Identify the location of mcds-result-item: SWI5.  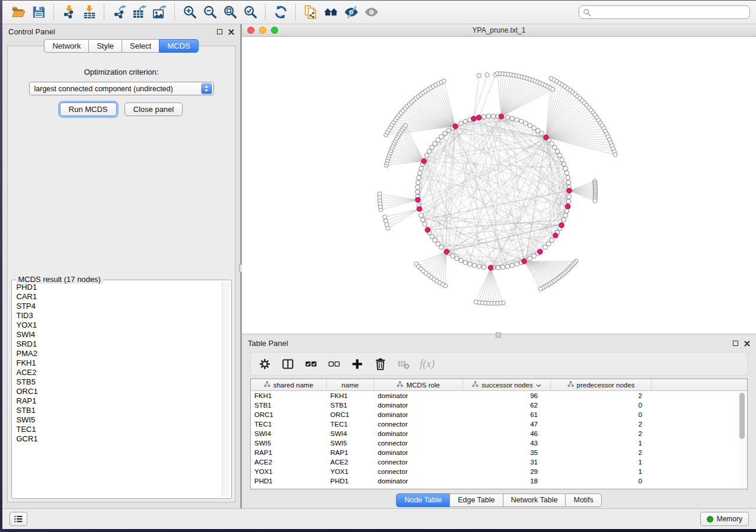
(117, 420).